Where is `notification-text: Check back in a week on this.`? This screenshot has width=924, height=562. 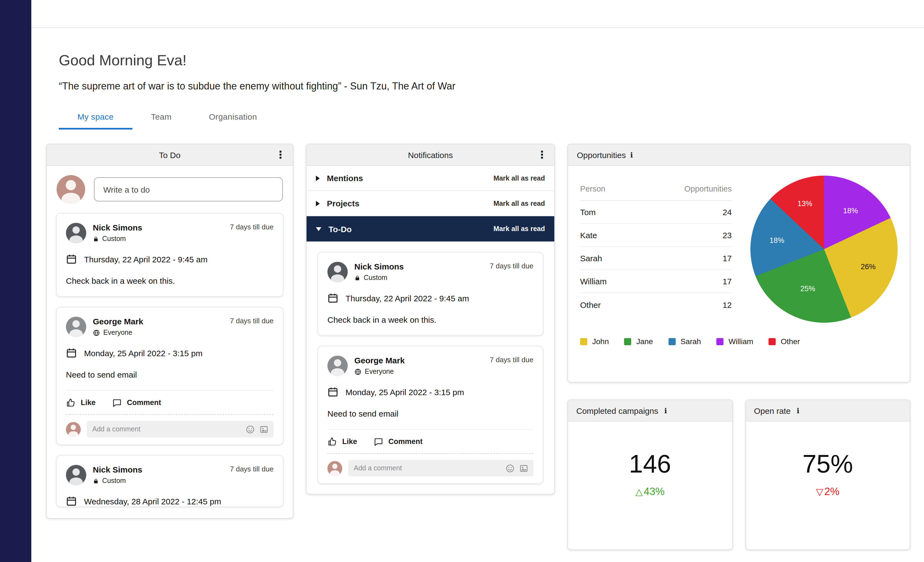
notification-text: Check back in a week on this. is located at coordinates (430, 325).